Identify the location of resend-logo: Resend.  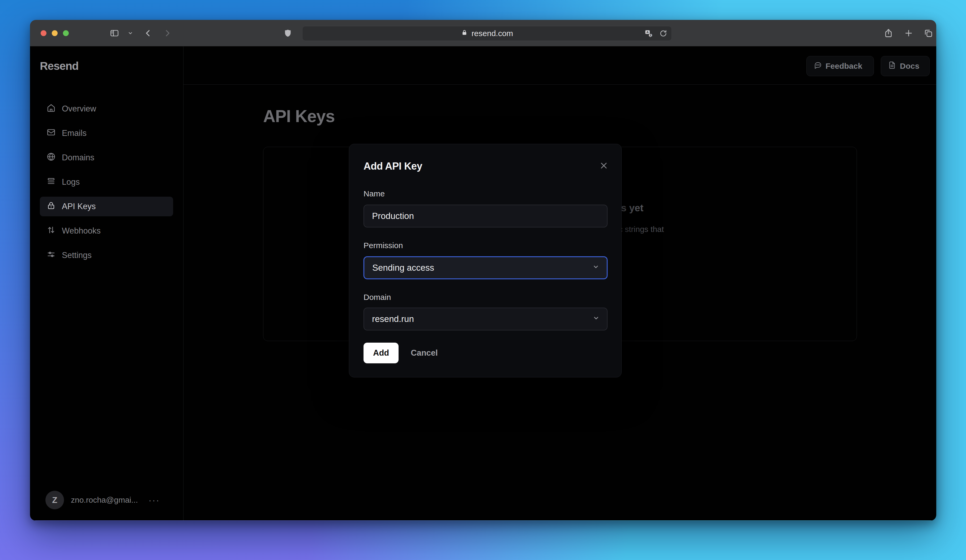
(59, 66).